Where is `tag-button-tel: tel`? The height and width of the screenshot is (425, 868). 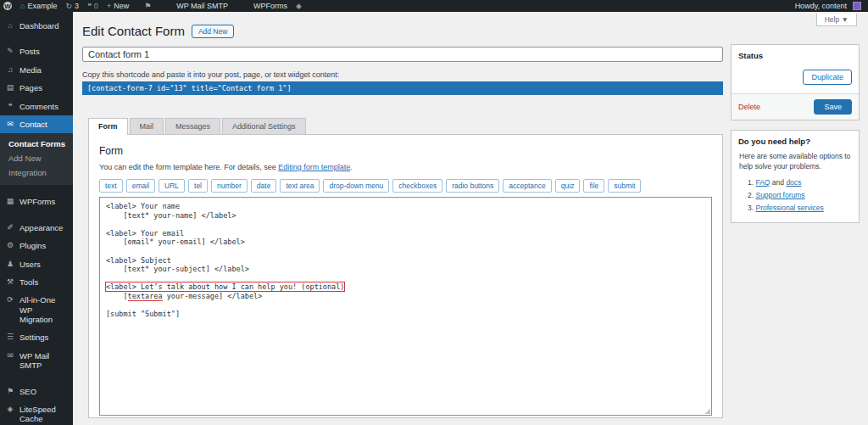
tag-button-tel: tel is located at coordinates (198, 186).